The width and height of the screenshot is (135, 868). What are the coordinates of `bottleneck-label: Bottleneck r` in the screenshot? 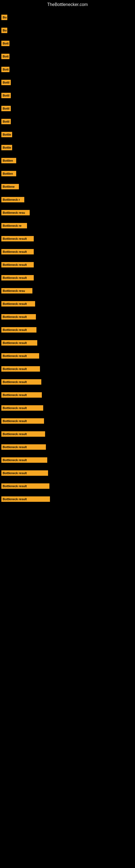 It's located at (13, 199).